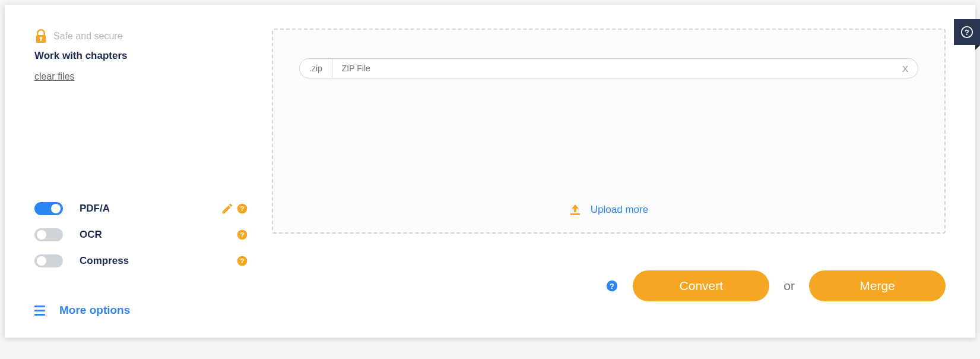  I want to click on chapters-title: Work with chapters, so click(141, 56).